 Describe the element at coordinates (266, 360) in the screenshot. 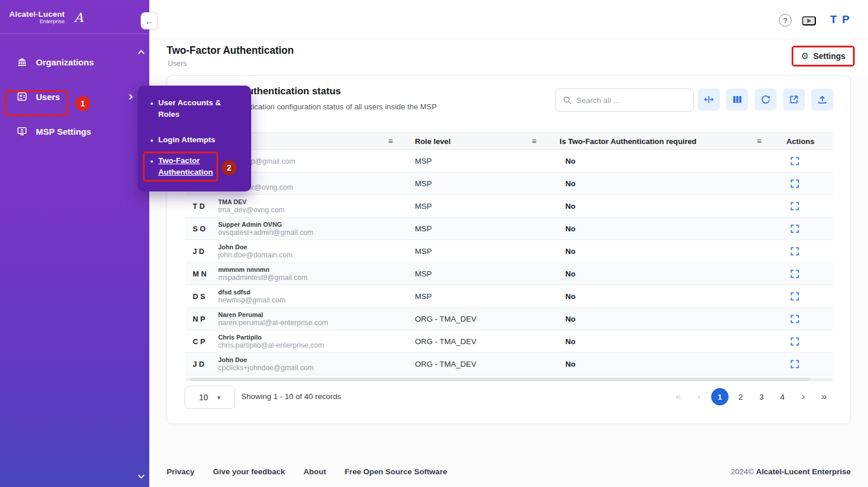

I see `row-name: John Doe` at that location.